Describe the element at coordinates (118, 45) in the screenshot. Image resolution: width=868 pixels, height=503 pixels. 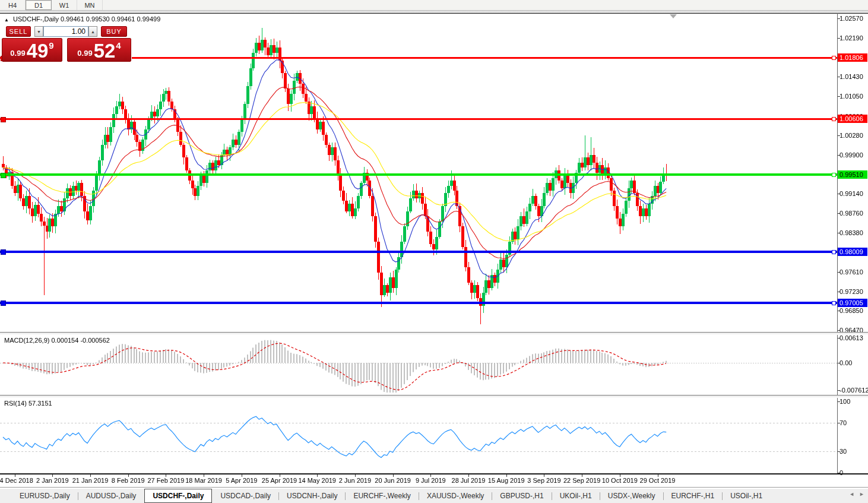
I see `buy-price-sup: 4` at that location.